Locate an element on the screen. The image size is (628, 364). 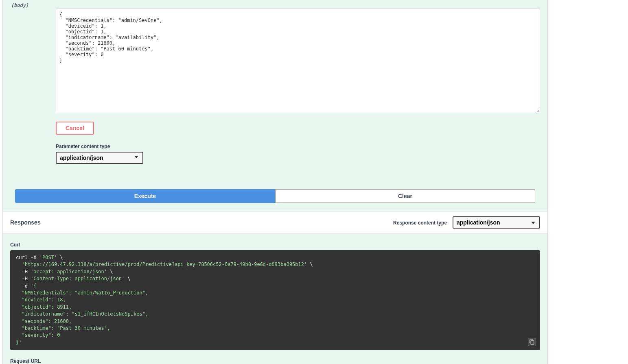
copy-icon is located at coordinates (532, 342).